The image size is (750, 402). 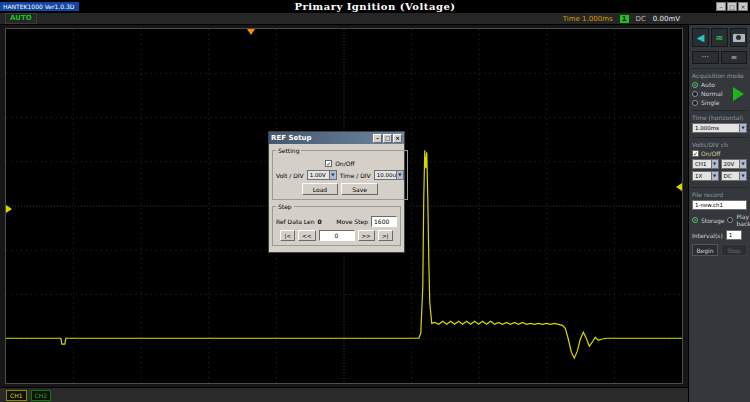 I want to click on acq-option-single-label: Single, so click(x=710, y=102).